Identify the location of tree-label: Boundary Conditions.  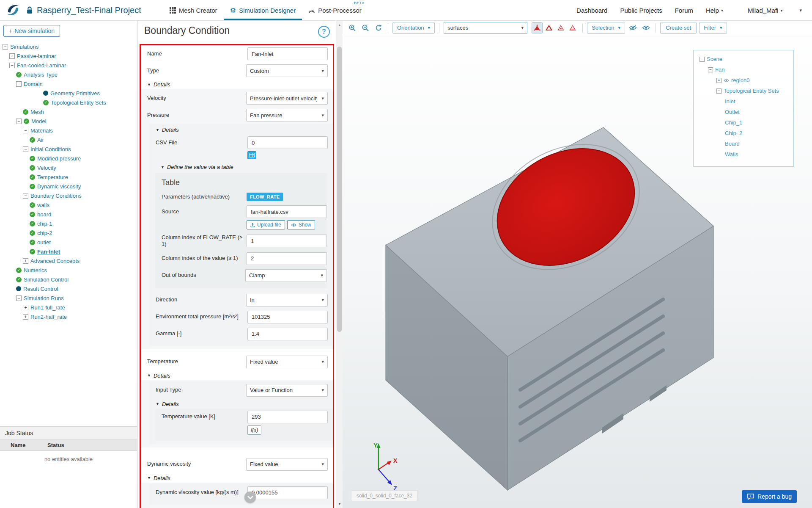
(56, 196).